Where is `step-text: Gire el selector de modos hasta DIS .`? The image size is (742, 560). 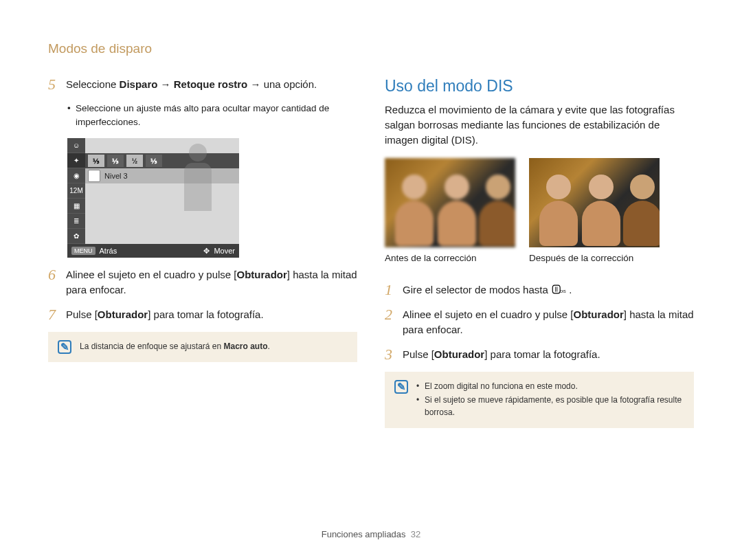
step-text: Gire el selector de modos hasta DIS . is located at coordinates (487, 290).